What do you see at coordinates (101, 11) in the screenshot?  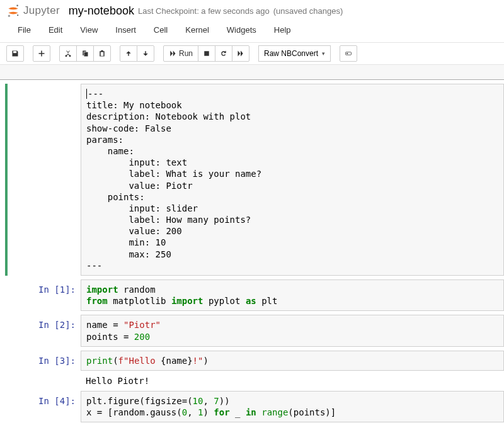 I see `notebook-name: my-notebook` at bounding box center [101, 11].